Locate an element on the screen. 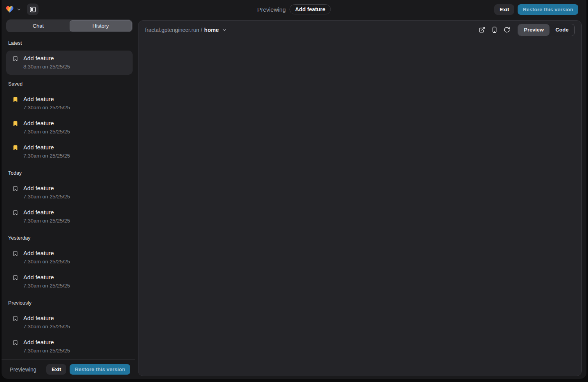 This screenshot has height=382, width=588. tab-history: History is located at coordinates (101, 26).